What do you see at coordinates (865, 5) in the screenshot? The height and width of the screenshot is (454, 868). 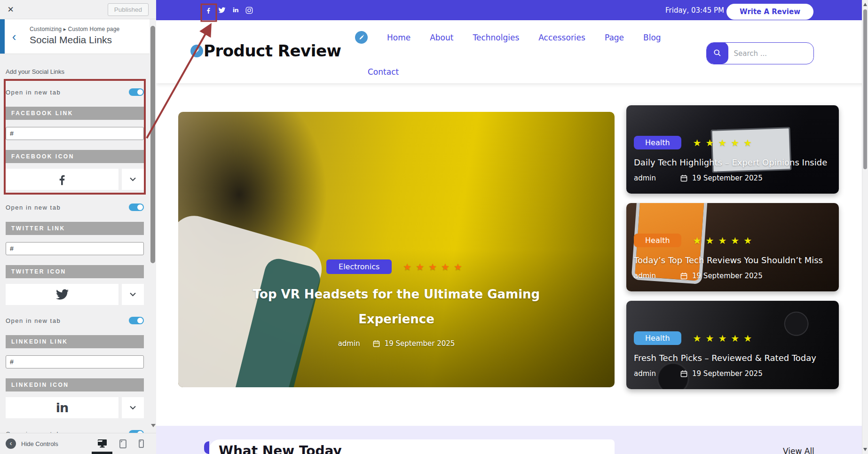 I see `scroll-up-arrow-icon` at bounding box center [865, 5].